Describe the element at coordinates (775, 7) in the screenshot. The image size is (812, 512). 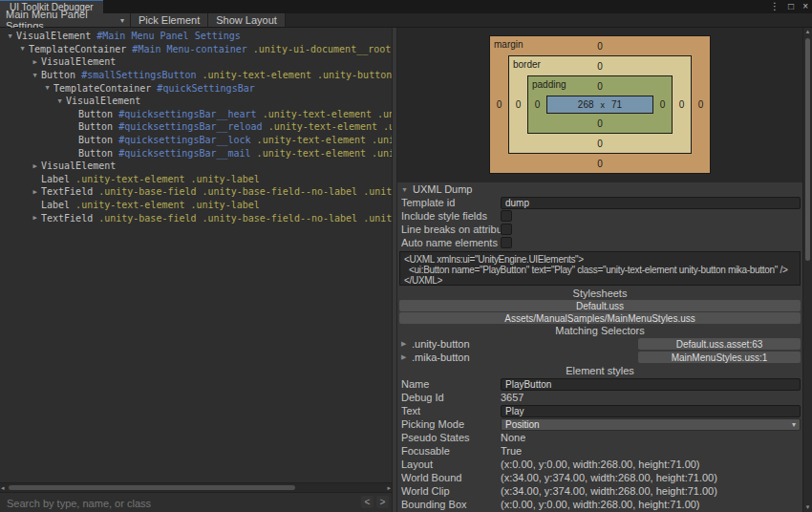
I see `kebab-menu-icon: ⋮` at that location.